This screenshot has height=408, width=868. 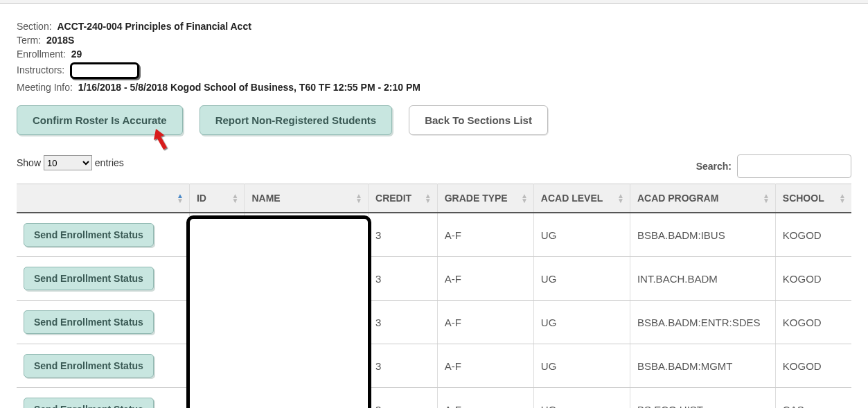 I want to click on section-line: Section: ACCT-240-004 Principles of Fina…, so click(x=434, y=26).